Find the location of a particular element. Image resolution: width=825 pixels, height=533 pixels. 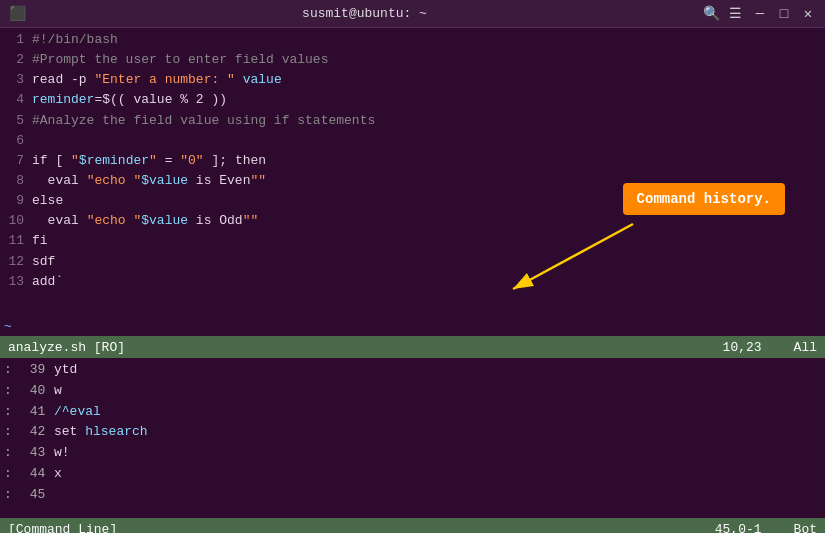

line-number: 3 is located at coordinates (14, 80).